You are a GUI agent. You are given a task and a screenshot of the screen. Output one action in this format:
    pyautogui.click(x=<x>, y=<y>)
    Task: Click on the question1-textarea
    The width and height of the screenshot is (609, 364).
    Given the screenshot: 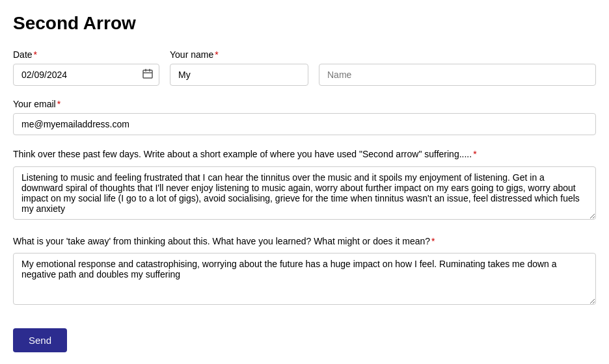 What is the action you would take?
    pyautogui.click(x=304, y=193)
    